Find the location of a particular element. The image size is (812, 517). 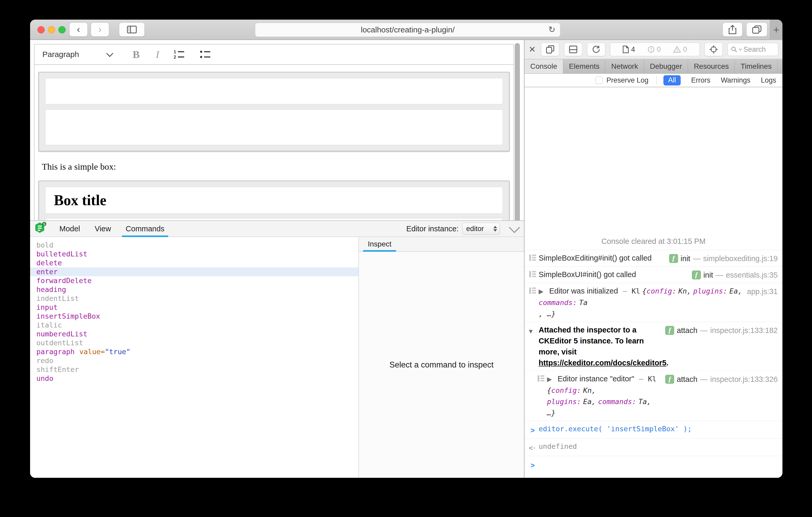

tab-timelines: Timelines is located at coordinates (756, 66).